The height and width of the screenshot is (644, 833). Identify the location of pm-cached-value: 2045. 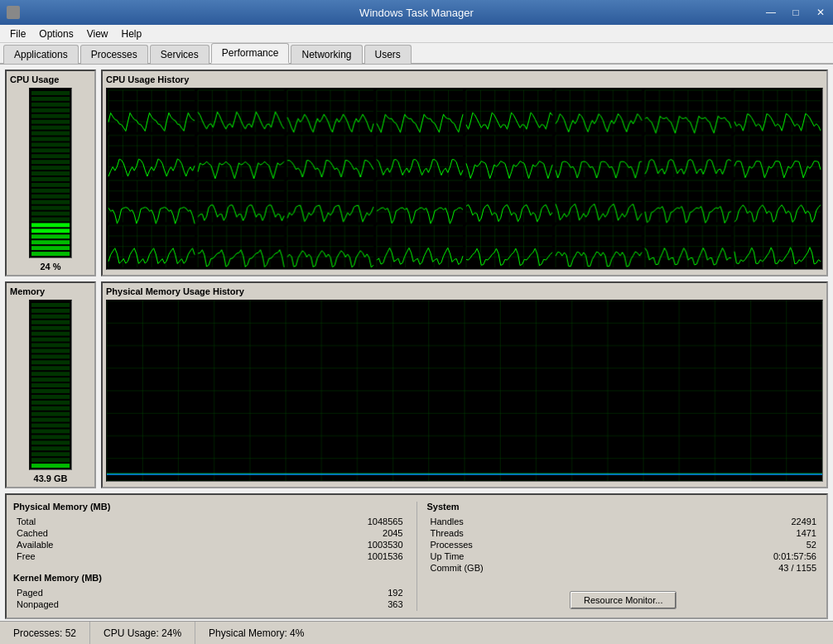
(309, 533).